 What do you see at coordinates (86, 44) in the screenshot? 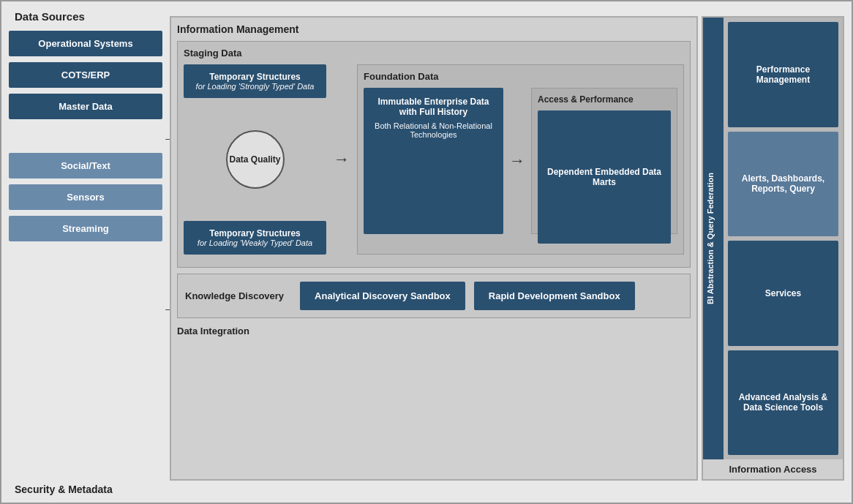
I see `operational-systems-box: Operational Systems` at bounding box center [86, 44].